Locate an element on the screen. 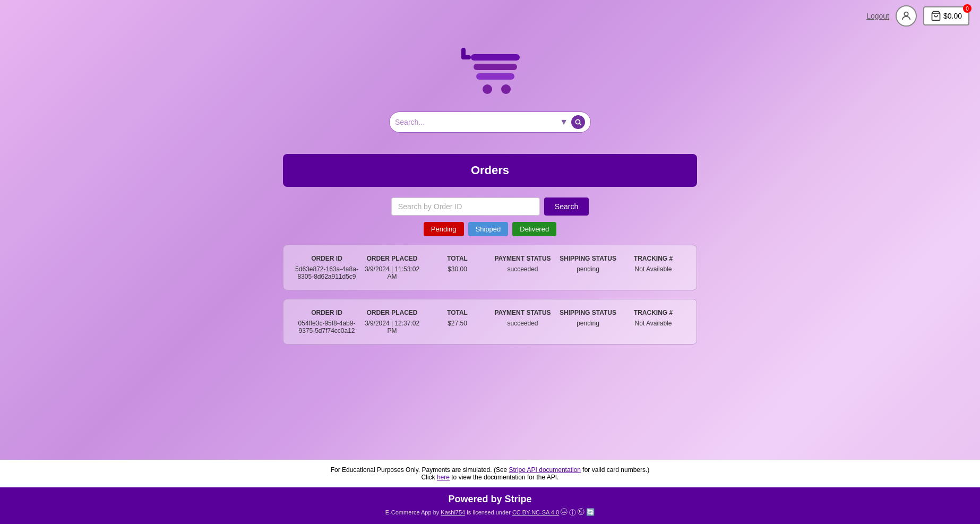 The image size is (980, 524). footer-license-text: is licensed under is located at coordinates (488, 512).